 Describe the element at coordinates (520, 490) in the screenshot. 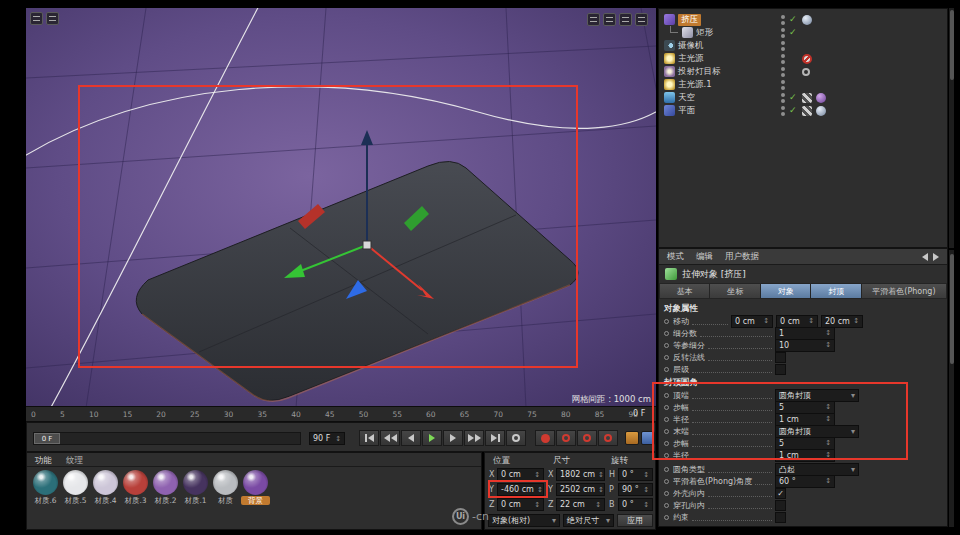

I see `pos-y-field: -460 cm` at that location.